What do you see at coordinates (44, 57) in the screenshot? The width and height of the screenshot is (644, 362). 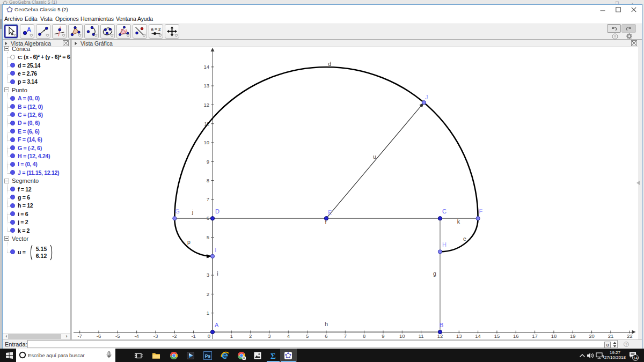 I see `algebra-item-c: c: (x - 6)² + (y - 6)² = 64` at bounding box center [44, 57].